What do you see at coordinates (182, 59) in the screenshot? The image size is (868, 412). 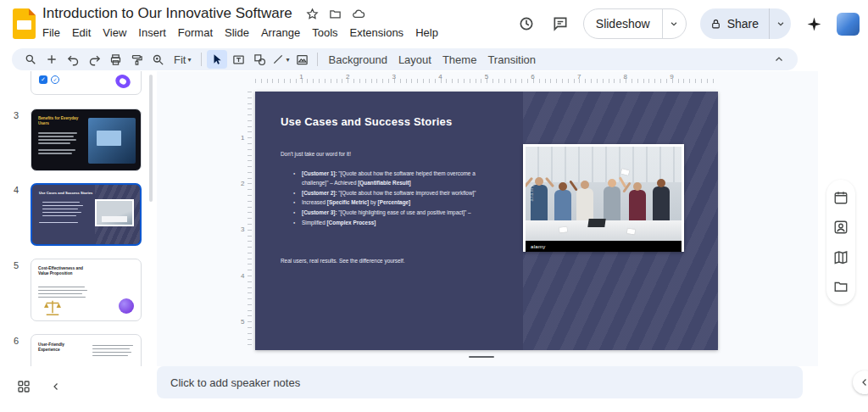 I see `zoom-fit-select: Fit▾` at bounding box center [182, 59].